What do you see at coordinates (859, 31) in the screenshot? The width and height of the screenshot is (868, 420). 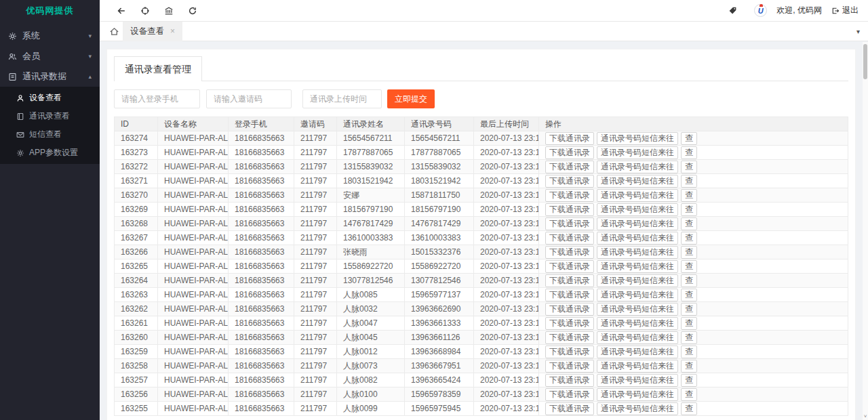 I see `chevron-down-icon: ▾` at bounding box center [859, 31].